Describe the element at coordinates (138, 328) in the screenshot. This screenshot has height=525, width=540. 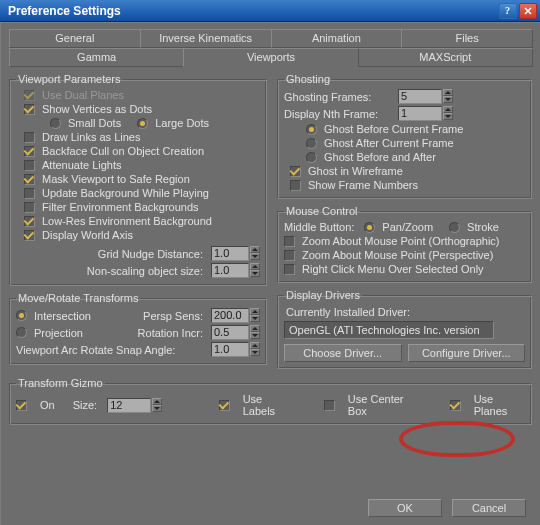
I see `group-move-rotate: Move/Rotate Transforms Intersection Pers…` at that location.